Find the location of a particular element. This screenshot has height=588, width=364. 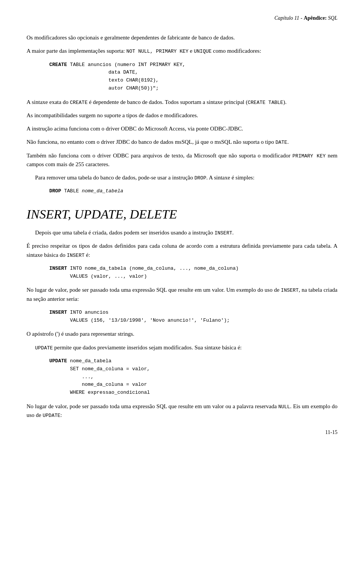

page-header: Capítulo 11 - Apêndice: SQL is located at coordinates (182, 19).